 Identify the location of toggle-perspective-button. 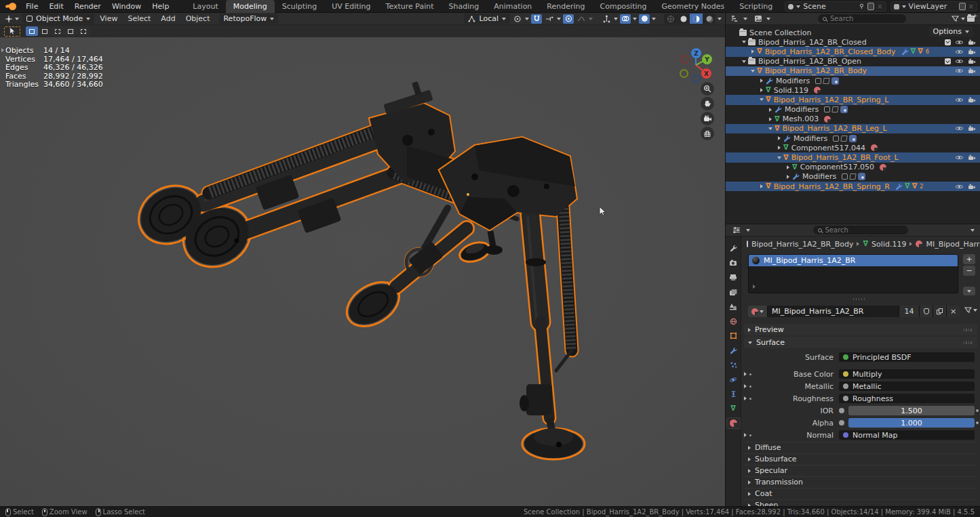
(707, 133).